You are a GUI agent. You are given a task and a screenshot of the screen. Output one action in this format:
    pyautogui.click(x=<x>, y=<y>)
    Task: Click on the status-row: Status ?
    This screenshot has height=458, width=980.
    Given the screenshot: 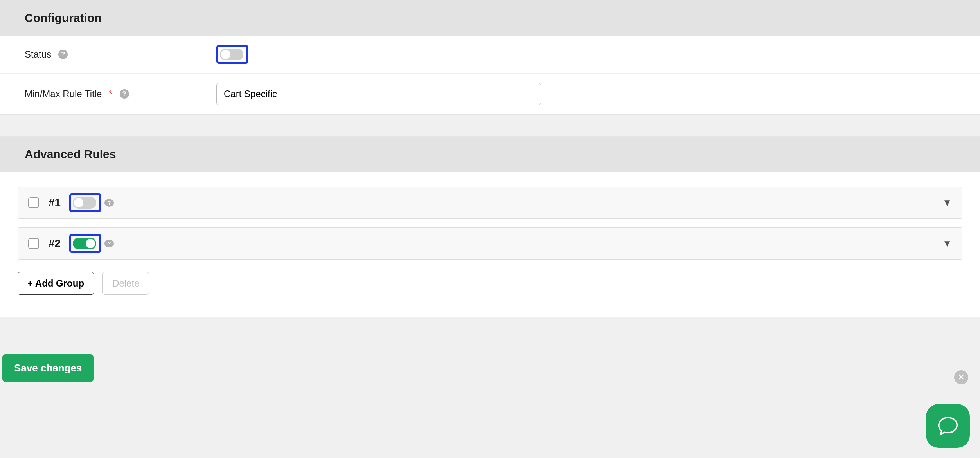 What is the action you would take?
    pyautogui.click(x=490, y=55)
    